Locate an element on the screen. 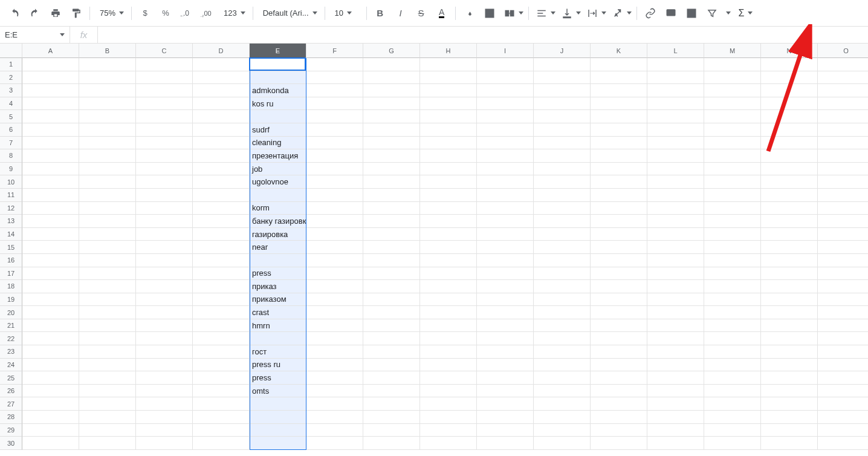 The image size is (868, 456). column-header: D is located at coordinates (221, 51).